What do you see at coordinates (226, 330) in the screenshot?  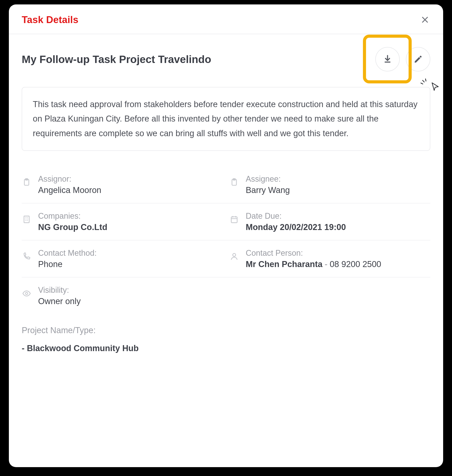 I see `project-label: Project Name/Type:` at bounding box center [226, 330].